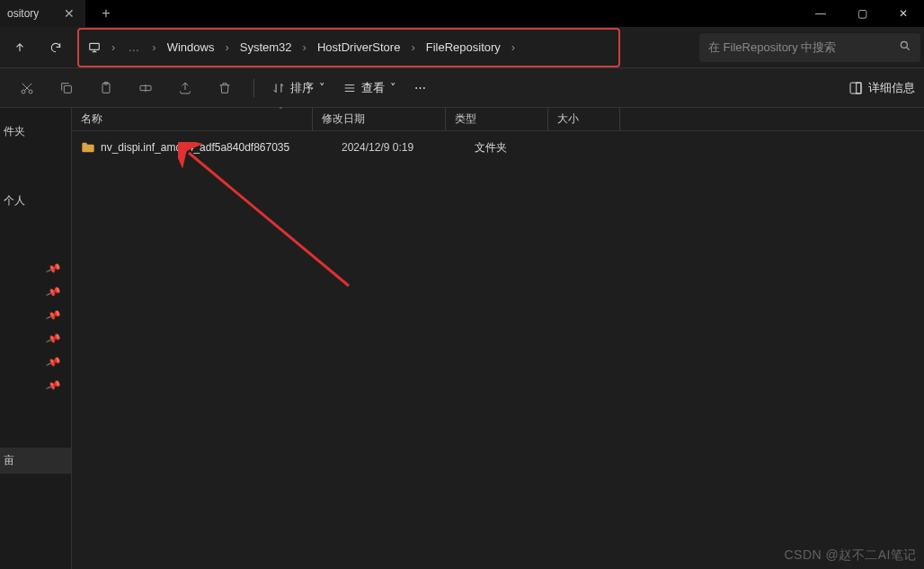  I want to click on column-headers: 名称 ˄ 修改日期 类型 大小, so click(498, 120).